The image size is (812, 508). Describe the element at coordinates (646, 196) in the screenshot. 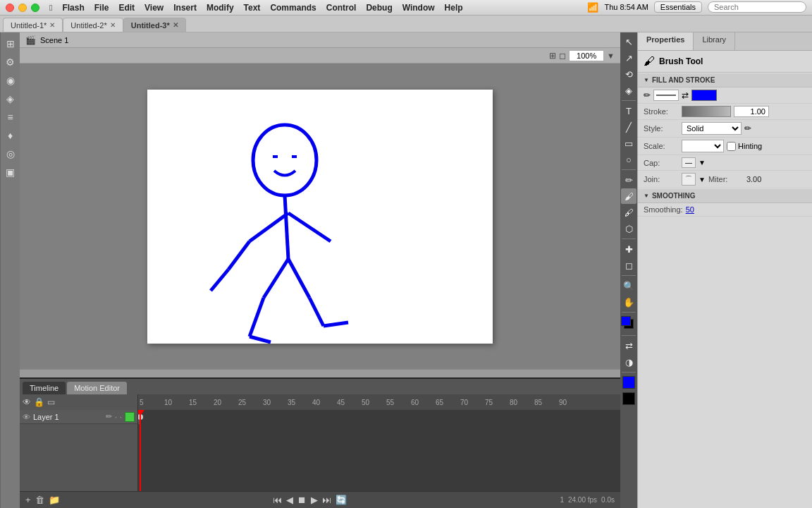

I see `smoothing-triangle: ▼` at that location.